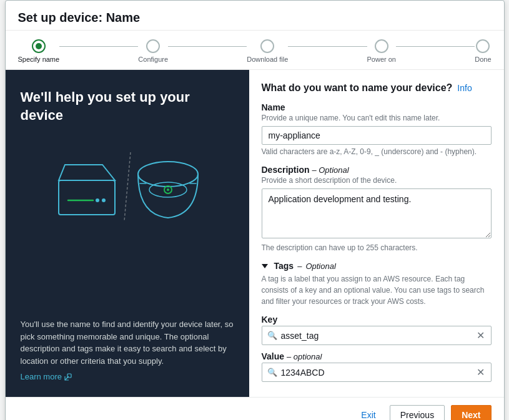 This screenshot has height=420, width=509. What do you see at coordinates (127, 347) in the screenshot?
I see `left-panel-bottom: You'll use the name to find and identify…` at bounding box center [127, 347].